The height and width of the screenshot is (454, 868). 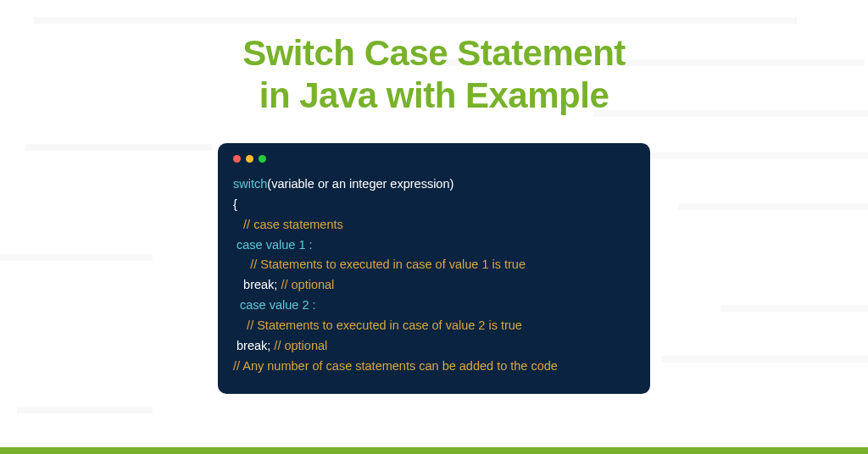 I want to click on code-comment: // case statements, so click(x=288, y=224).